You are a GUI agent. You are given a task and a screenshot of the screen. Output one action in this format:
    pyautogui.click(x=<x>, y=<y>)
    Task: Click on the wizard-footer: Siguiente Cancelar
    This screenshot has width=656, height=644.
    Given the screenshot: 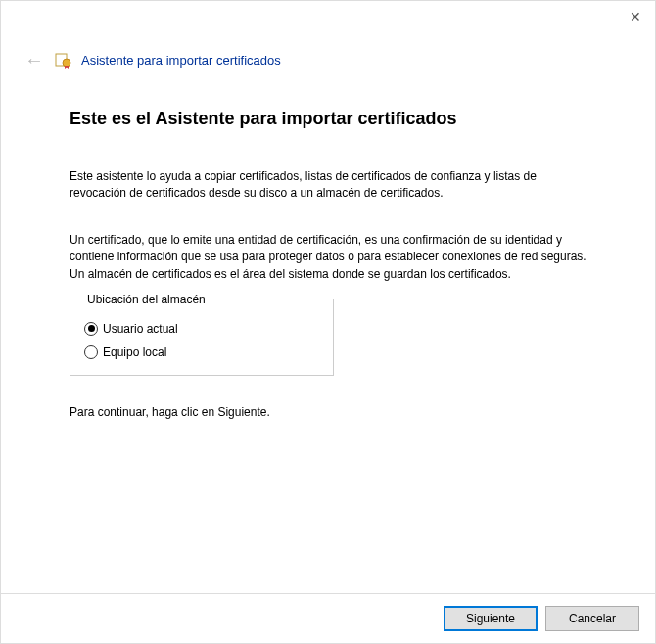 What is the action you would take?
    pyautogui.click(x=328, y=619)
    